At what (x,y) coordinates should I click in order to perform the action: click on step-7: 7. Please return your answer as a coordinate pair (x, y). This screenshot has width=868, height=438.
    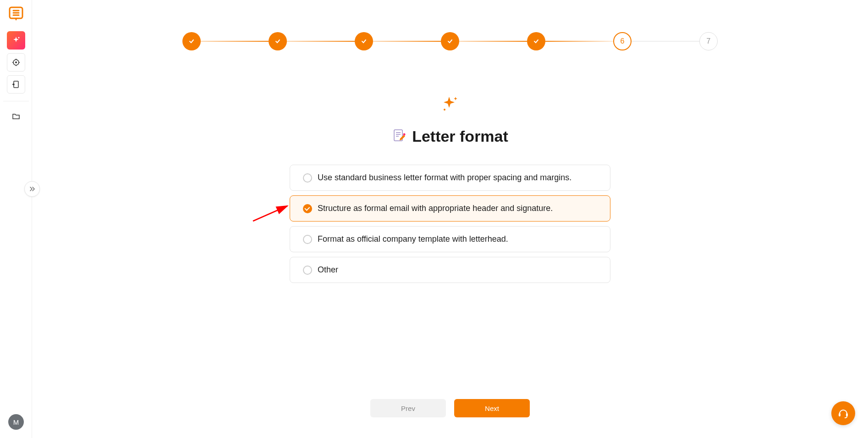
    Looking at the image, I should click on (709, 41).